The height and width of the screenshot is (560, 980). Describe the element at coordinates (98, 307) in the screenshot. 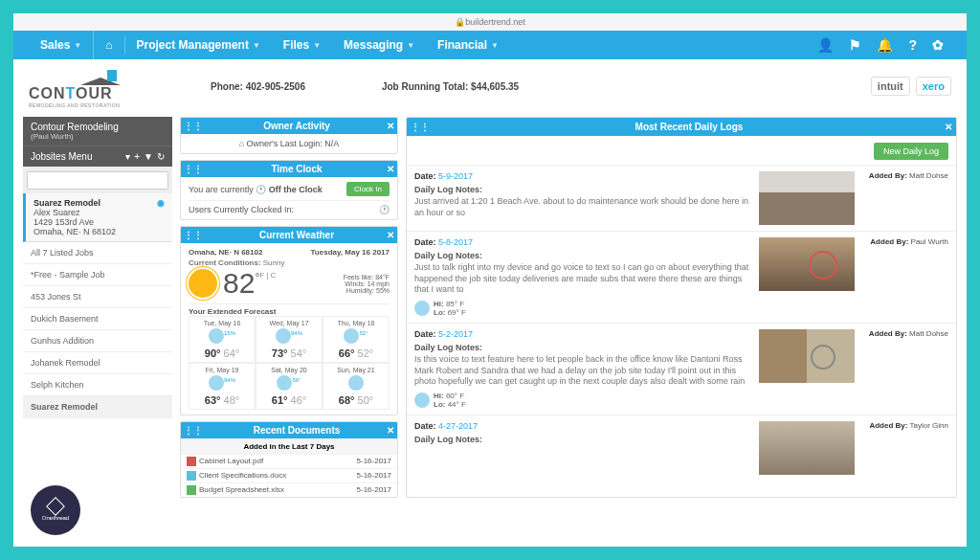

I see `sidebar: Contour Remodeling (Paul Wurth) Jobsites…` at that location.